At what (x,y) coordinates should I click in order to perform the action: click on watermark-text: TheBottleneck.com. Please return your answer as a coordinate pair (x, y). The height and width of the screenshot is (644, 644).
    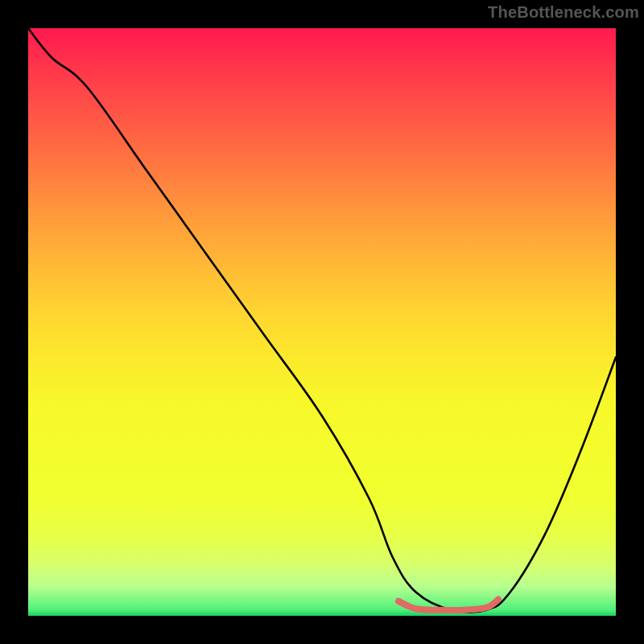
    Looking at the image, I should click on (564, 13).